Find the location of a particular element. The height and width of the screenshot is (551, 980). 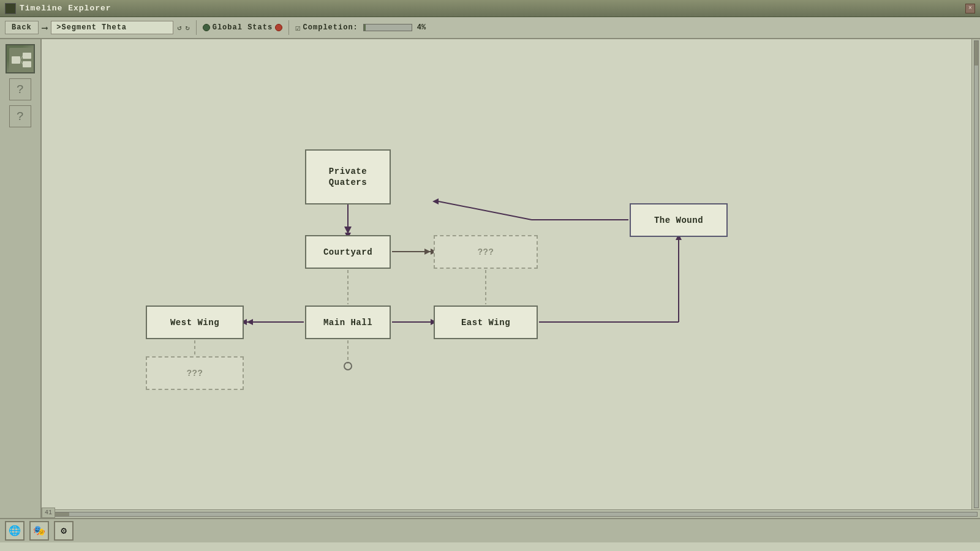

completion-checkmark-icon: ☑ is located at coordinates (298, 28).